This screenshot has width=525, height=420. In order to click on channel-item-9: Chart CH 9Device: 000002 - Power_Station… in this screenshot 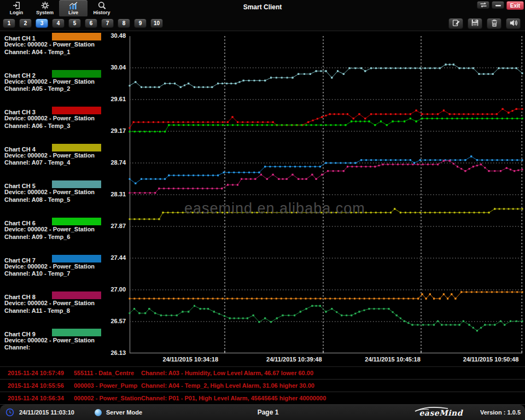, I will do `click(64, 340)`.